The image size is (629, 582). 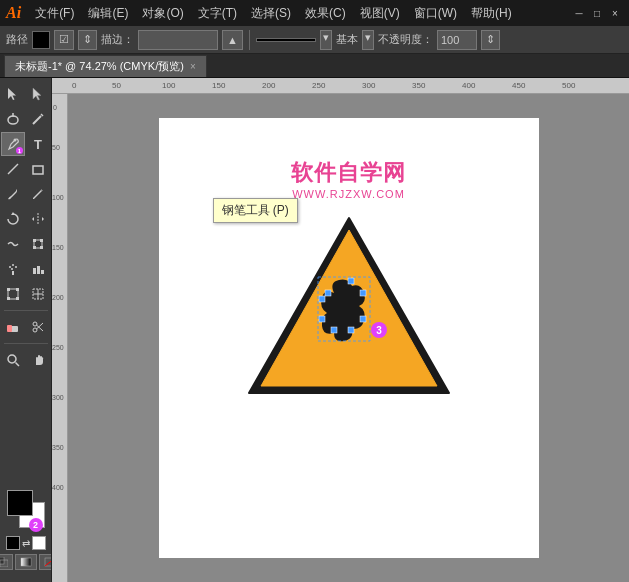 What do you see at coordinates (46, 562) in the screenshot?
I see `none-icon` at bounding box center [46, 562].